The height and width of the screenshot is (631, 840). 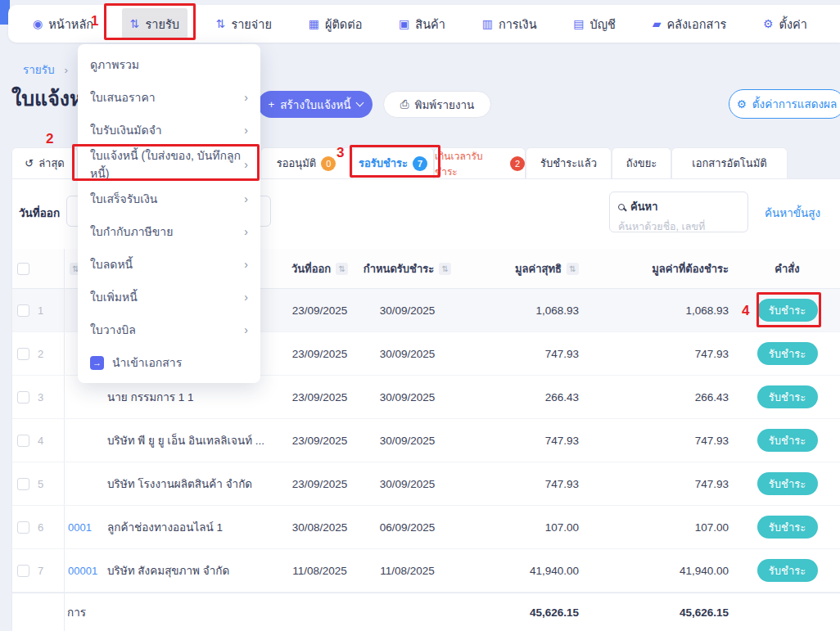 I want to click on due-date-value: 11/08/2025, so click(x=408, y=570).